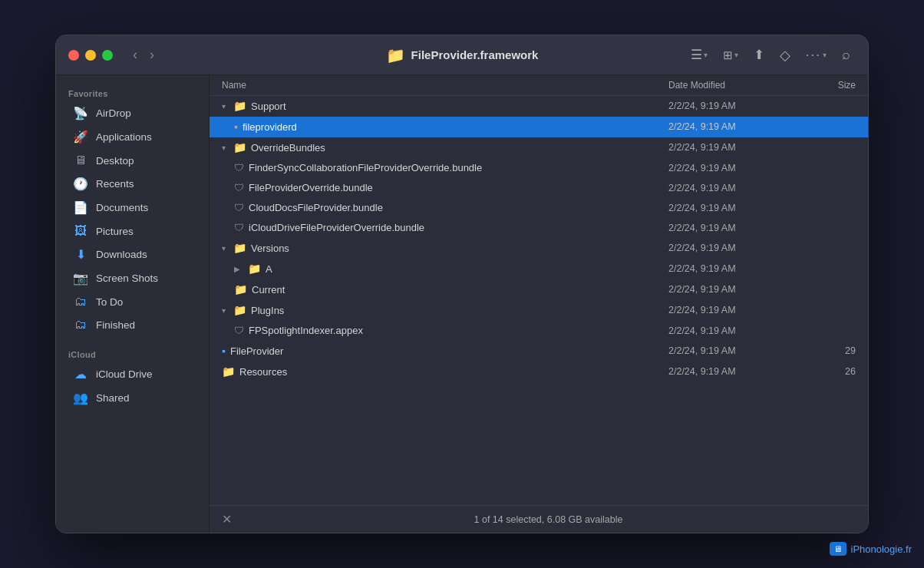 The image size is (924, 568). Describe the element at coordinates (817, 55) in the screenshot. I see `more-button: ··· ▾` at that location.